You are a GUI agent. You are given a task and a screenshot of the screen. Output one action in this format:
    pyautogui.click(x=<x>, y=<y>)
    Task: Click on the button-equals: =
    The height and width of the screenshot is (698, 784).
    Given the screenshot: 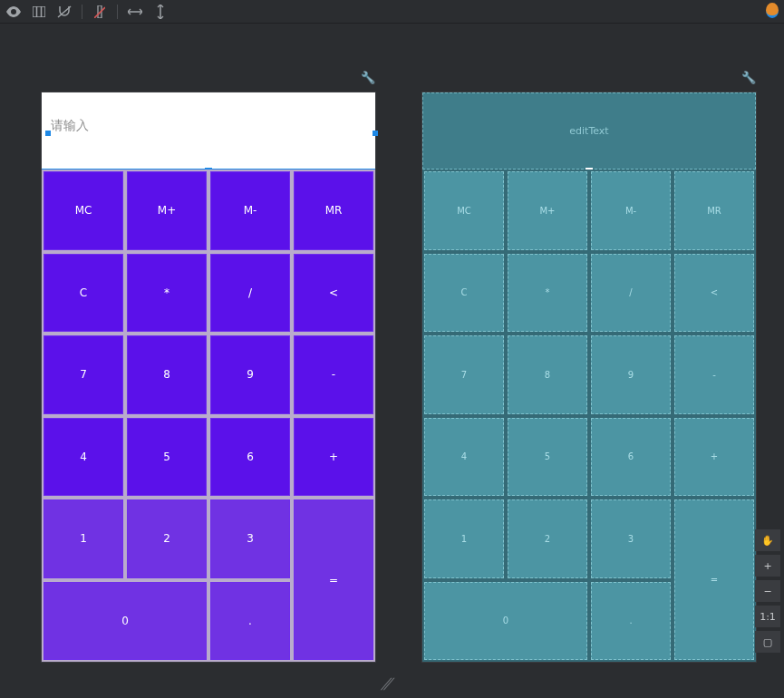 What is the action you would take?
    pyautogui.click(x=334, y=580)
    